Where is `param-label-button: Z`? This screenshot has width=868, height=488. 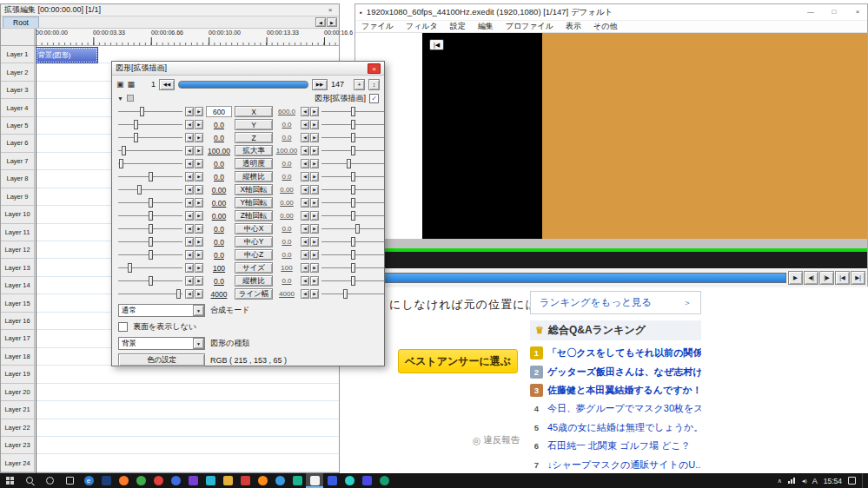 param-label-button: Z is located at coordinates (254, 137).